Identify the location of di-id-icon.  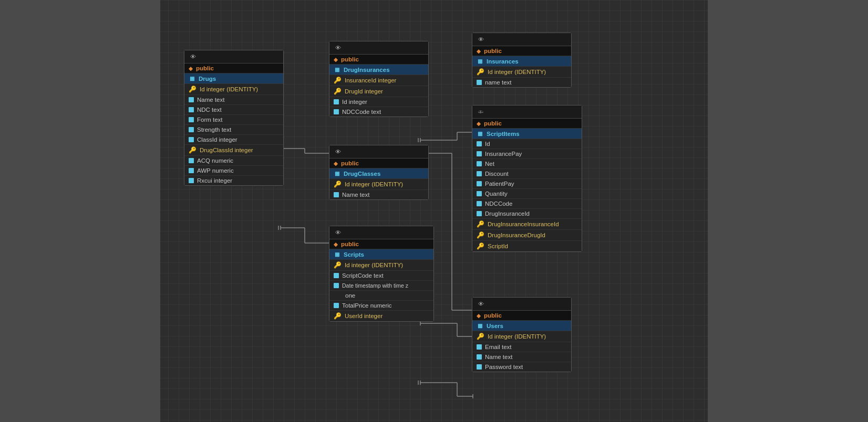
(336, 102).